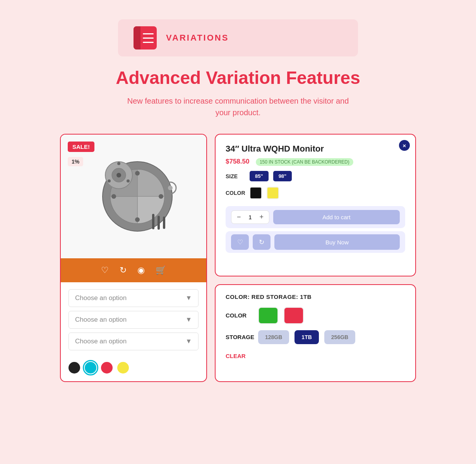 Image resolution: width=476 pixels, height=464 pixels. Describe the element at coordinates (134, 270) in the screenshot. I see `action-bar: ♡ ↻ ◉ 🛒` at that location.